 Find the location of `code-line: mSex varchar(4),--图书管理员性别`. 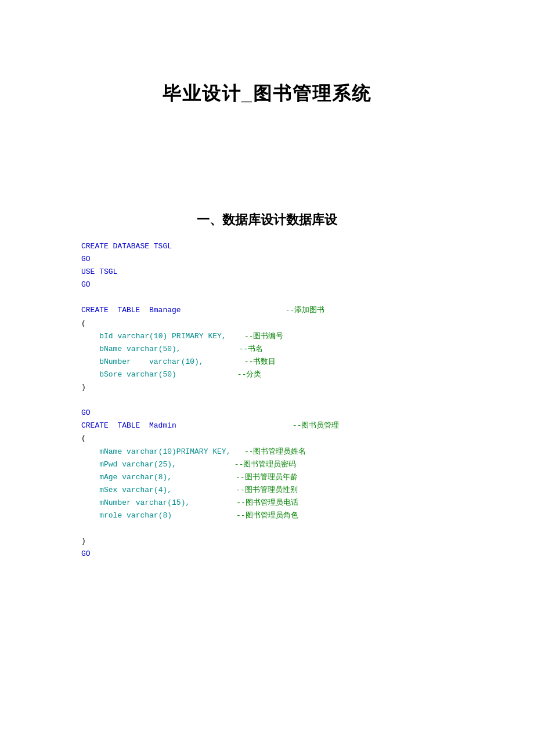

code-line: mSex varchar(4),--图书管理员性别 is located at coordinates (284, 490).